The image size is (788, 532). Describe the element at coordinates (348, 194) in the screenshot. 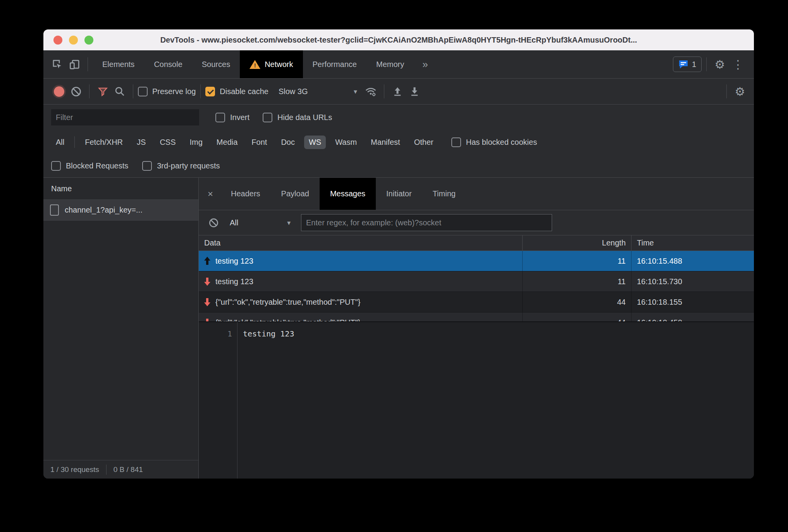

I see `detail-tab: Messages` at that location.